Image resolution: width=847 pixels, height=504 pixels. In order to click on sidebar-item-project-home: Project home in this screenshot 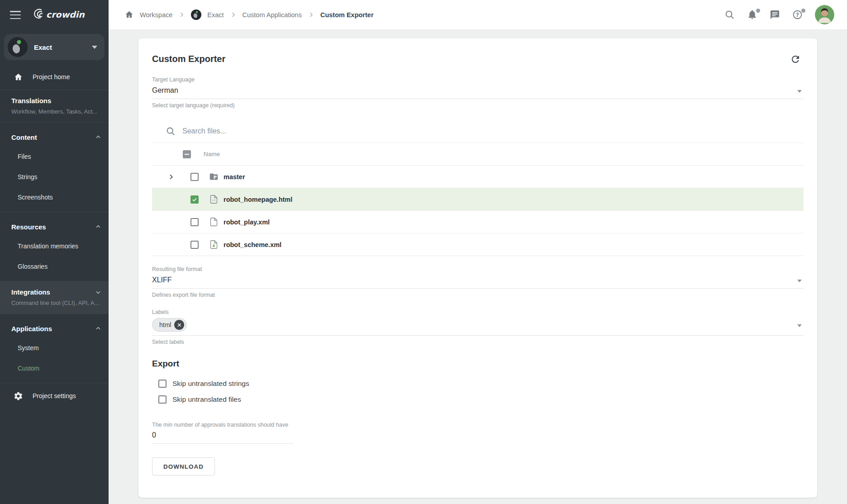, I will do `click(54, 77)`.